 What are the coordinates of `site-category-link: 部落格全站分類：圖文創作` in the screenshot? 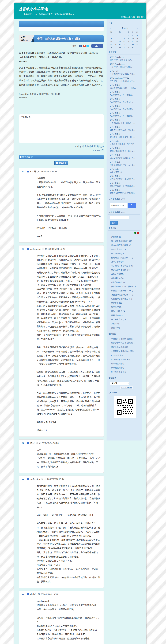 It's located at (133, 17).